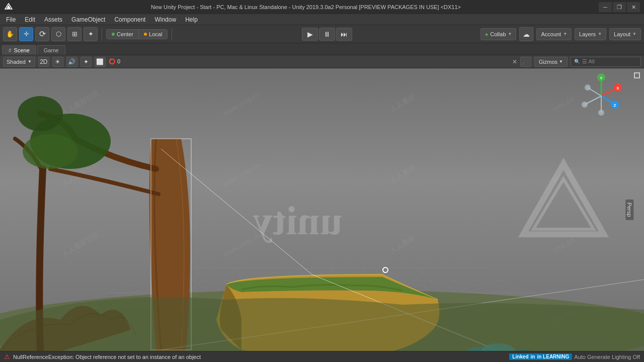 The width and height of the screenshot is (644, 362). What do you see at coordinates (115, 61) in the screenshot?
I see `counter-label: ⭕ 0` at bounding box center [115, 61].